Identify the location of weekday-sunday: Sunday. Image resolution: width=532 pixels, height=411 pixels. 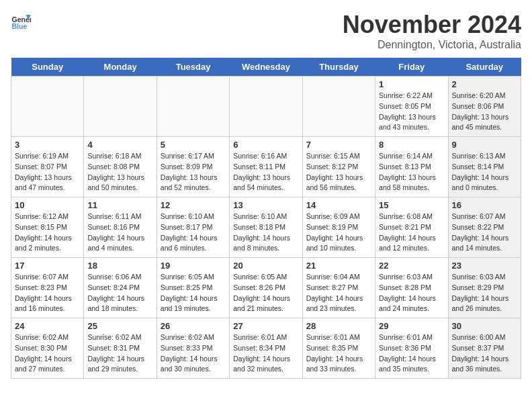
(48, 67).